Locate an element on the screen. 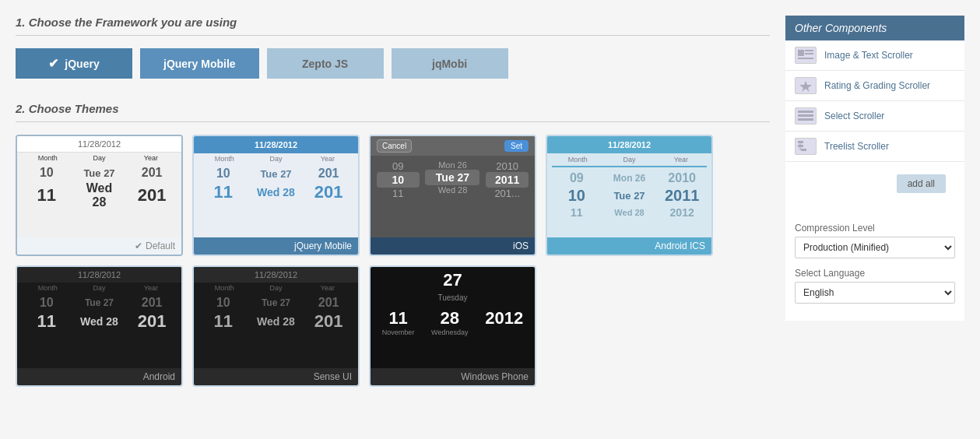 The height and width of the screenshot is (439, 980). sidebar-header: Other Components is located at coordinates (875, 28).